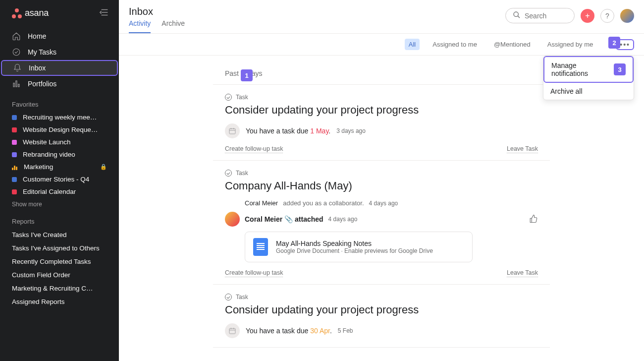  I want to click on actor-avatar, so click(232, 219).